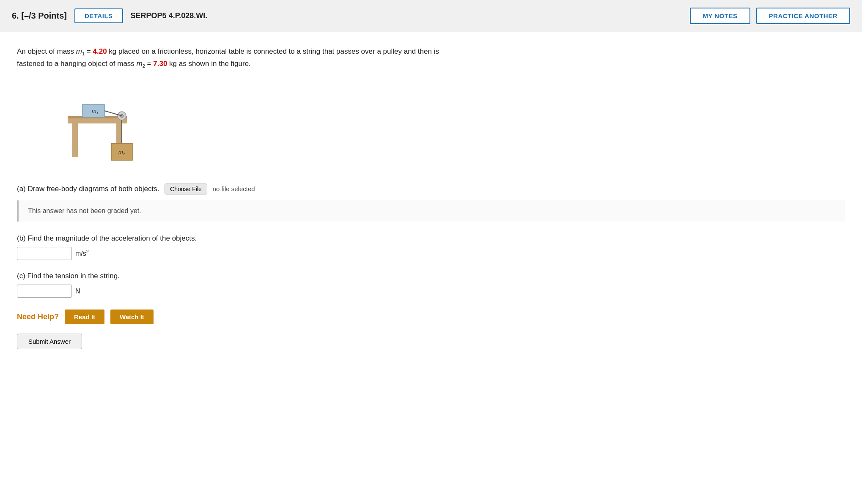  What do you see at coordinates (431, 203) in the screenshot?
I see `part-a-block: (a) Draw free-body diagrams of both obje…` at bounding box center [431, 203].